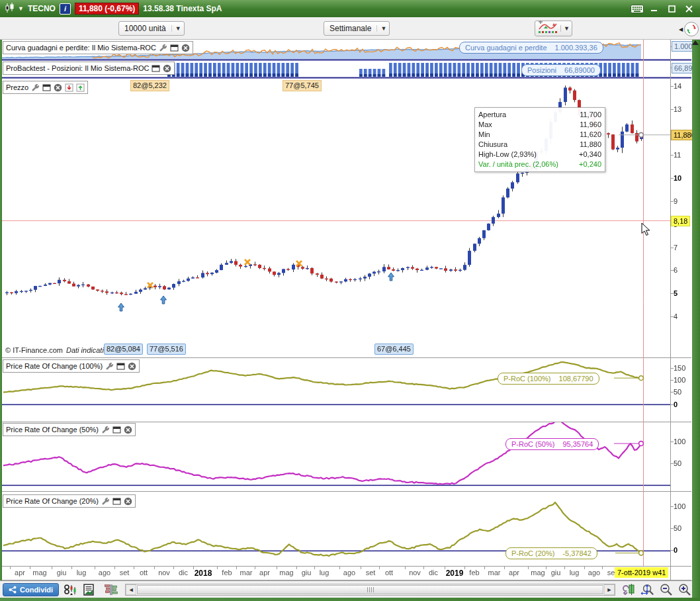 This screenshot has width=700, height=601. I want to click on panel-header-roc100: Price Rate Of Change (100%), so click(71, 366).